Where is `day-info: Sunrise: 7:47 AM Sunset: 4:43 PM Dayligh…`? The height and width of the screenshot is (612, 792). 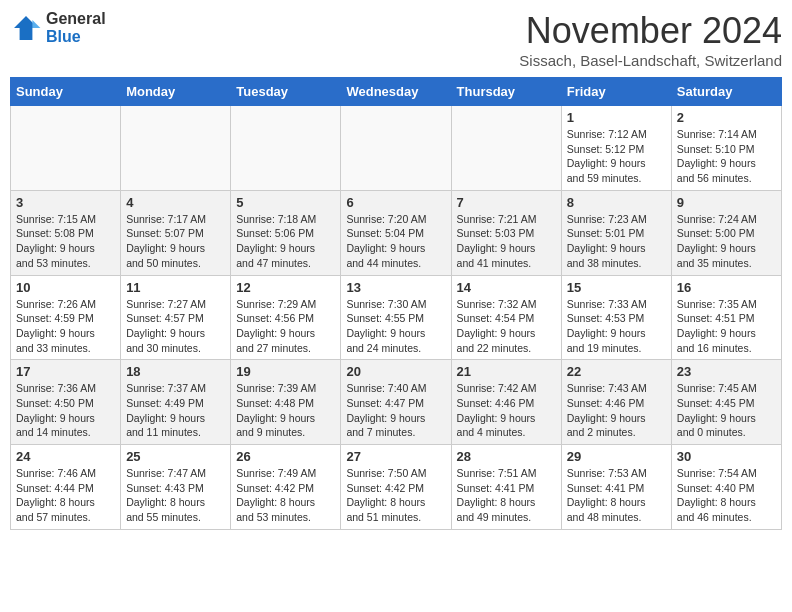 day-info: Sunrise: 7:47 AM Sunset: 4:43 PM Dayligh… is located at coordinates (176, 496).